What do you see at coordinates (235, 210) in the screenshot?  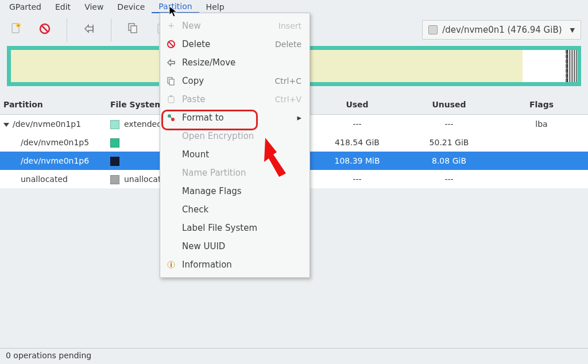 I see `menu-item-check: Check` at bounding box center [235, 210].